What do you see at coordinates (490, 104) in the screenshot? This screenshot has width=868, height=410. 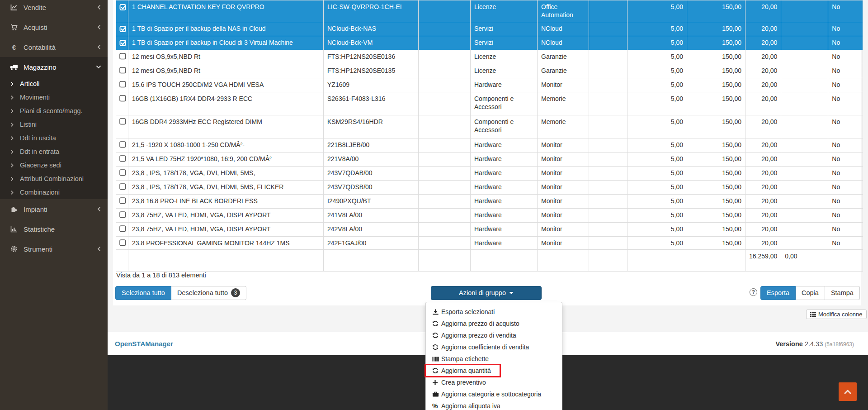 I see `table-row: 16GB (1X16GB) 1RX4 DDR4-2933 R ECCS26361…` at bounding box center [490, 104].